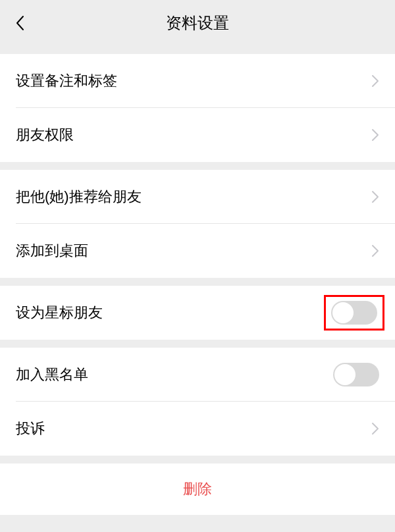 Image resolution: width=395 pixels, height=532 pixels. What do you see at coordinates (354, 313) in the screenshot?
I see `toggle-star-friend` at bounding box center [354, 313].